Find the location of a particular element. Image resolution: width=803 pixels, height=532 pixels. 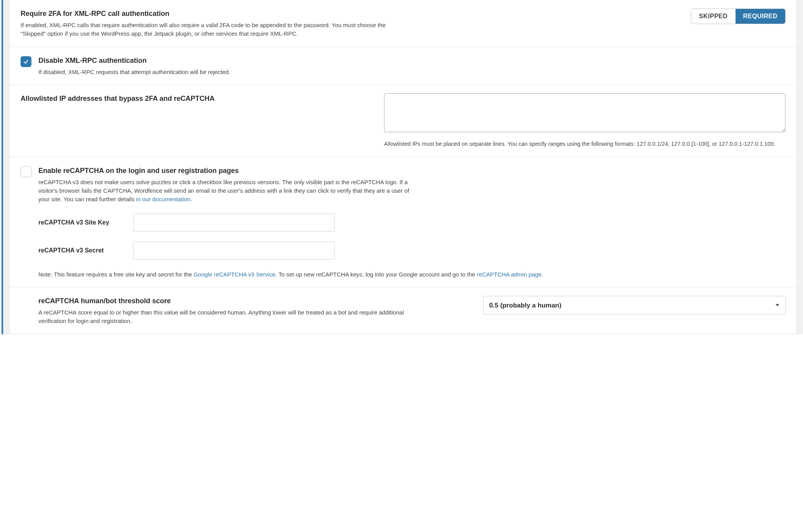

threshold-desc: A reCAPTCHA score equal to or higher tha… is located at coordinates (228, 317).